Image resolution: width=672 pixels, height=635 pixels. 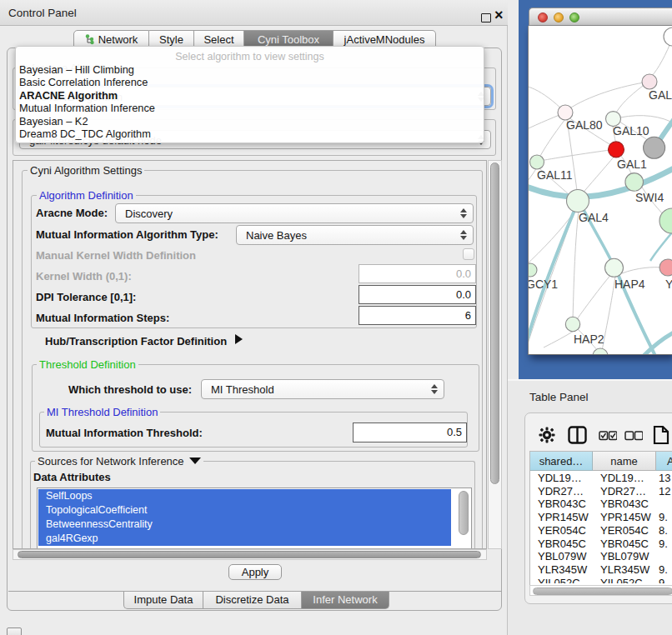 What do you see at coordinates (86, 170) in the screenshot?
I see `cyni-algorithm-settings-title: Cyni Algorithm Settings` at bounding box center [86, 170].